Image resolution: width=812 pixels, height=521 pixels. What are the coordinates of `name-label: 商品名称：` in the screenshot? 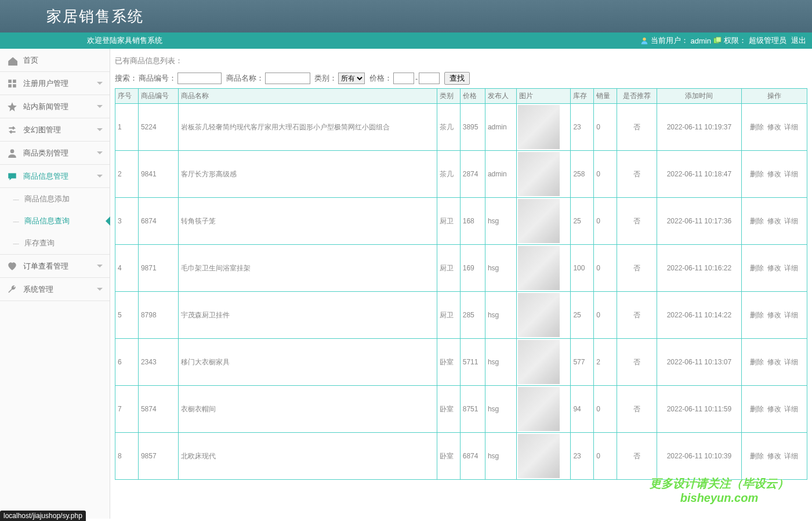 It's located at (245, 78).